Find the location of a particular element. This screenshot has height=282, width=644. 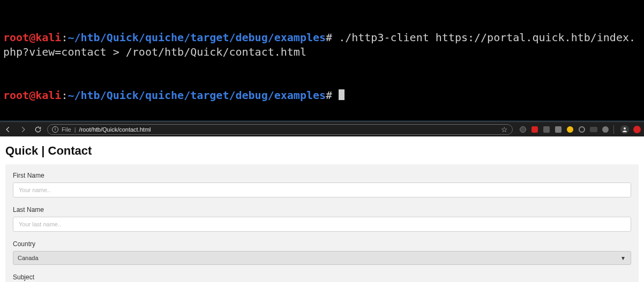

reload-button is located at coordinates (38, 129).